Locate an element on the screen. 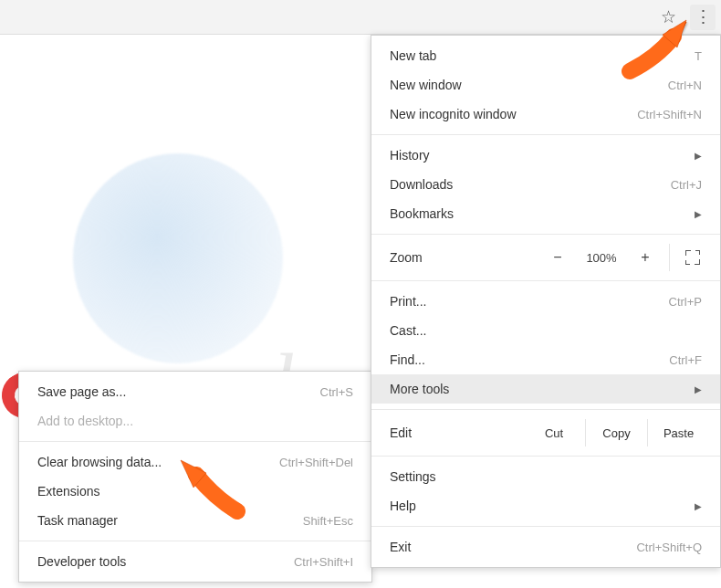  menu-label: Task manager is located at coordinates (170, 520).